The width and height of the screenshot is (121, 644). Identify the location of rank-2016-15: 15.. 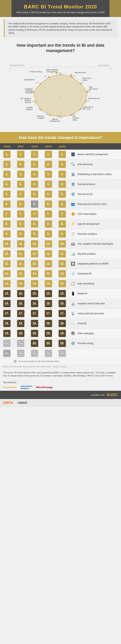
(7, 294).